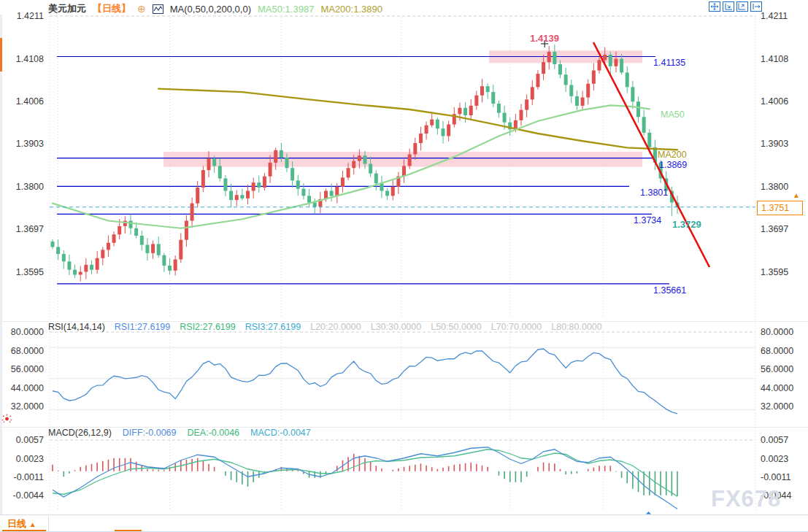 This screenshot has width=808, height=532. What do you see at coordinates (728, 7) in the screenshot?
I see `axis-zoom-left-tool-icon` at bounding box center [728, 7].